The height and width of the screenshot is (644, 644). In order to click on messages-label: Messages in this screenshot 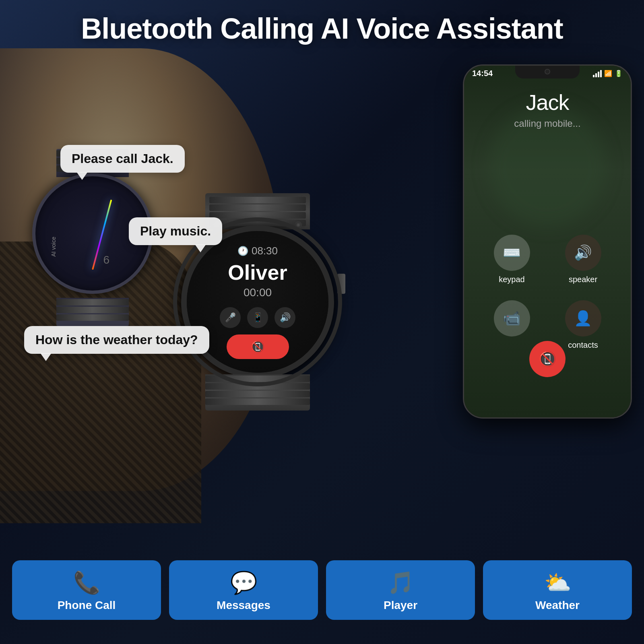, I will do `click(244, 605)`.